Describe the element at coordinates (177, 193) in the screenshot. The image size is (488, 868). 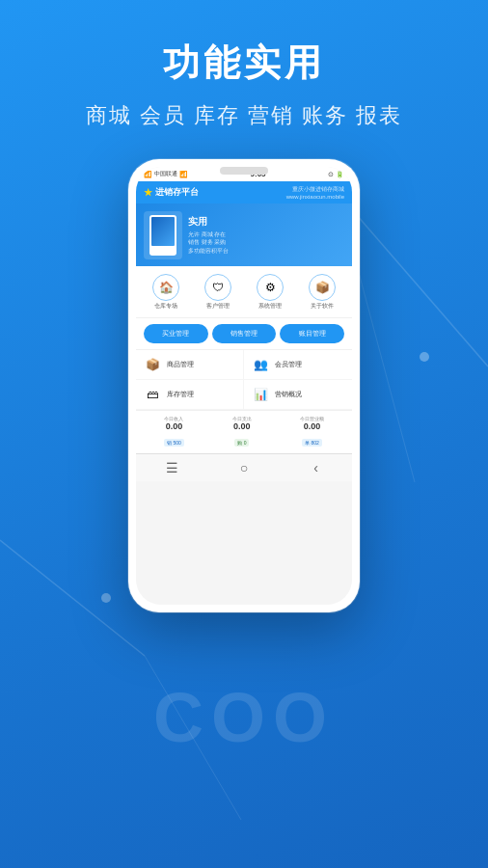
I see `app-name: 进销存平台` at that location.